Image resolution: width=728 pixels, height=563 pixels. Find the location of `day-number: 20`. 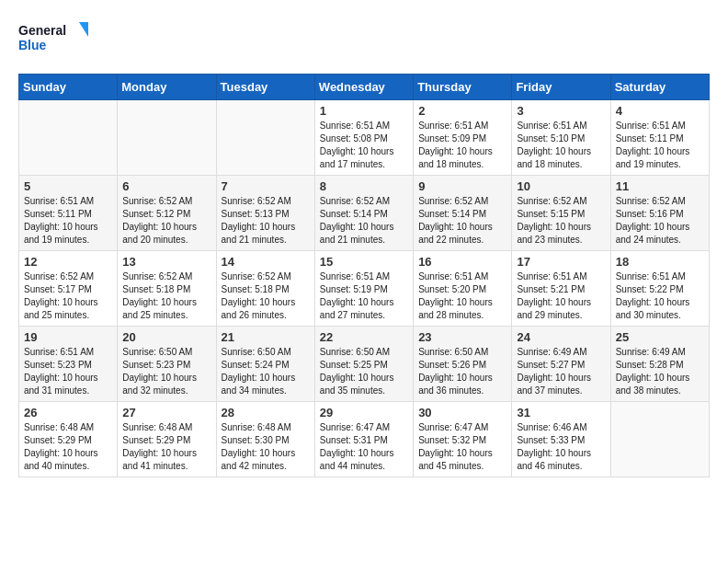

day-number: 20 is located at coordinates (166, 337).